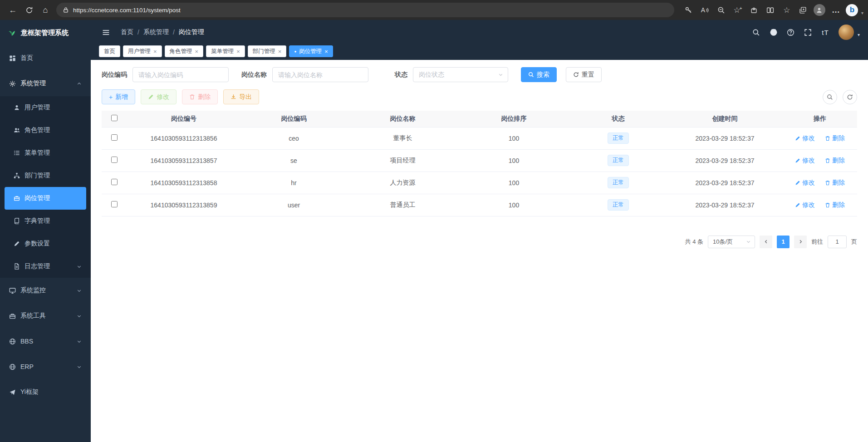 The image size is (868, 442). Describe the element at coordinates (836, 10) in the screenshot. I see `browser-more-button: …` at that location.